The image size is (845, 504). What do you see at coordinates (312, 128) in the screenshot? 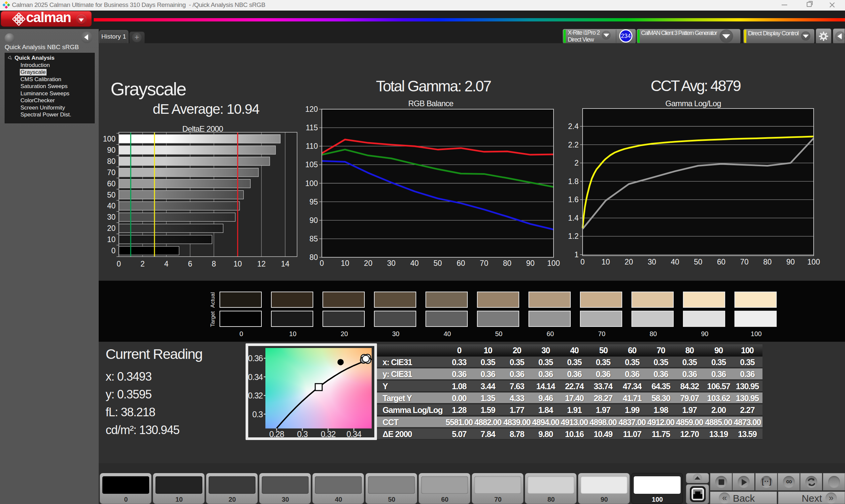
I see `svg-text: 115` at bounding box center [312, 128].